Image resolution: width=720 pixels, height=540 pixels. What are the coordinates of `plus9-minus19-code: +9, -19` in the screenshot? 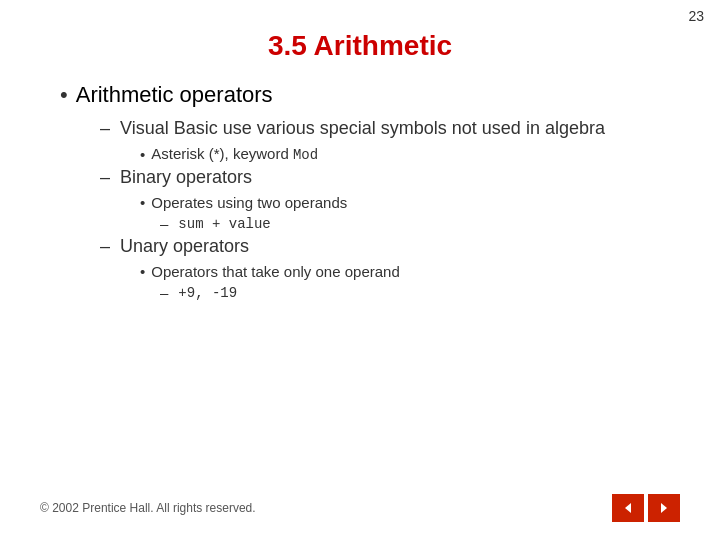 It's located at (208, 293).